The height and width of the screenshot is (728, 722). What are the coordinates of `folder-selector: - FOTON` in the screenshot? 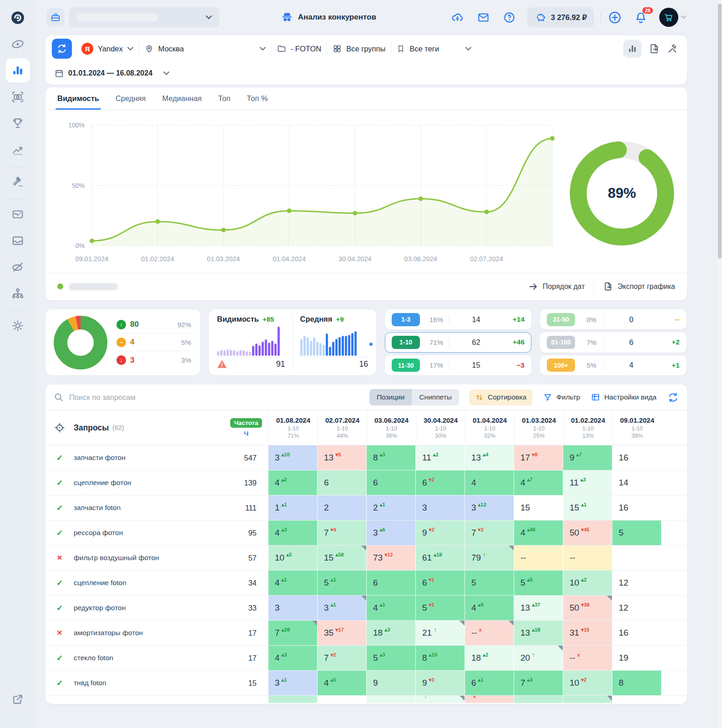 It's located at (299, 49).